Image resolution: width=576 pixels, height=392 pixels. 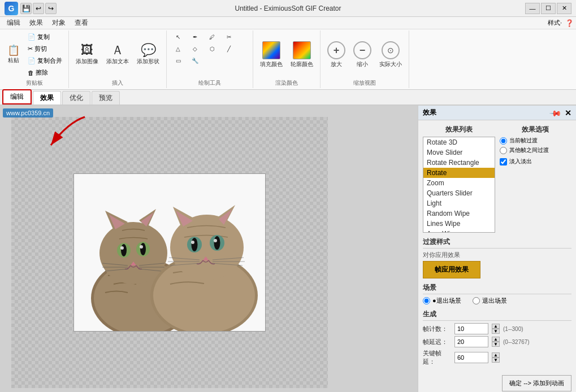 I want to click on checkbox-fade-label: 淡入淡出, so click(x=521, y=162).